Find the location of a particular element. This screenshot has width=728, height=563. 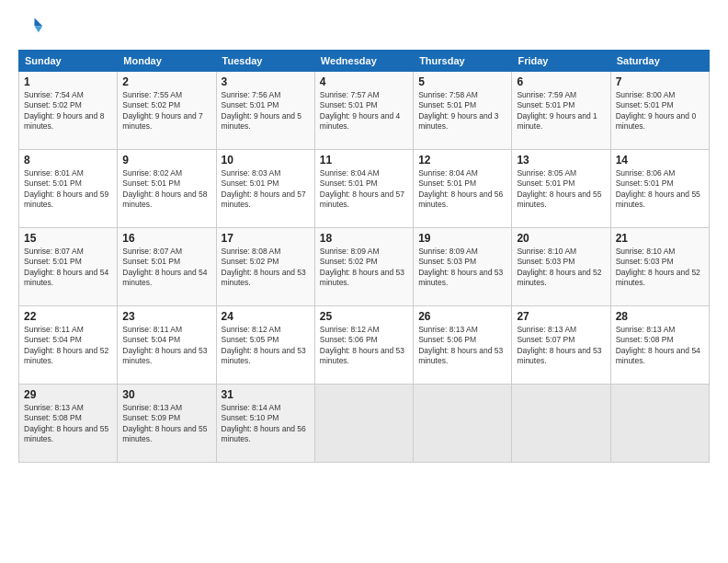

calendar-cell: 17 Sunrise: 8:08 AM Sunset: 5:02 PM Dayl… is located at coordinates (265, 267).